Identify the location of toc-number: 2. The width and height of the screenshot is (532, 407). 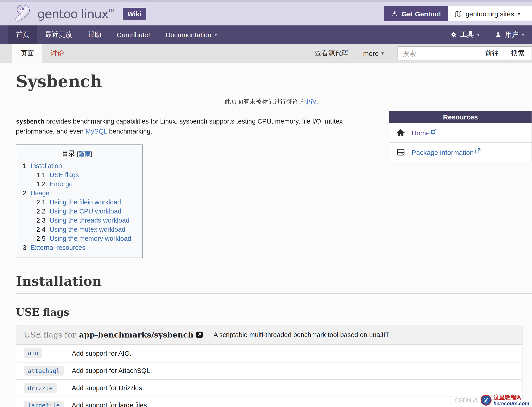
(25, 193).